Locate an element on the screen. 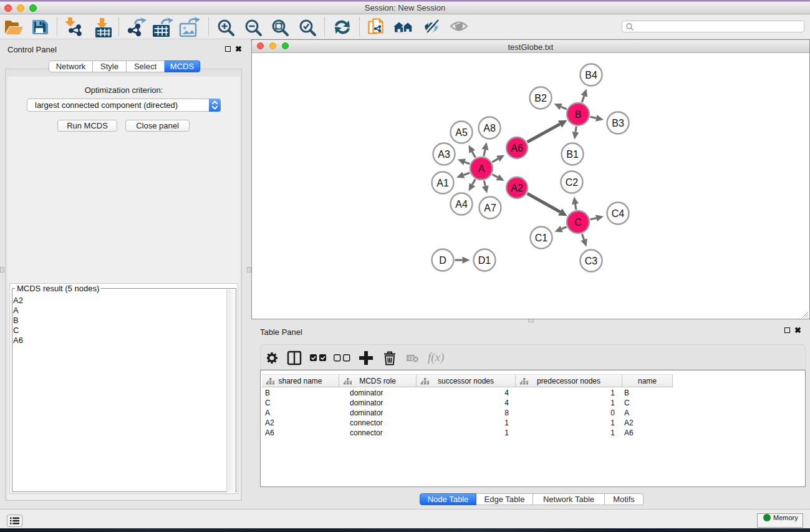  svg-text: A4 is located at coordinates (461, 205).